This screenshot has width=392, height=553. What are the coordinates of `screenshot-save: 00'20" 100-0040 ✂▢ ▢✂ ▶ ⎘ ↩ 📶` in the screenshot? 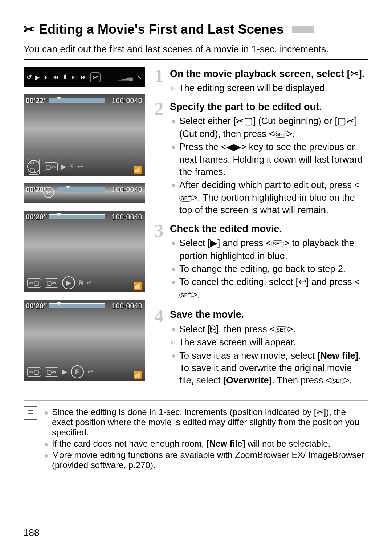 It's located at (84, 341).